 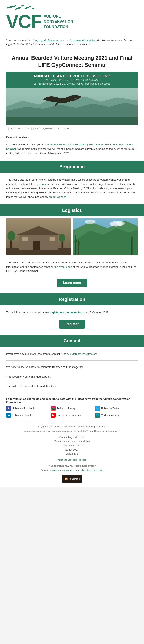 What do you see at coordinates (22, 415) in the screenshot?
I see `linkedin-label: Follow on LinkedIn` at bounding box center [22, 415].